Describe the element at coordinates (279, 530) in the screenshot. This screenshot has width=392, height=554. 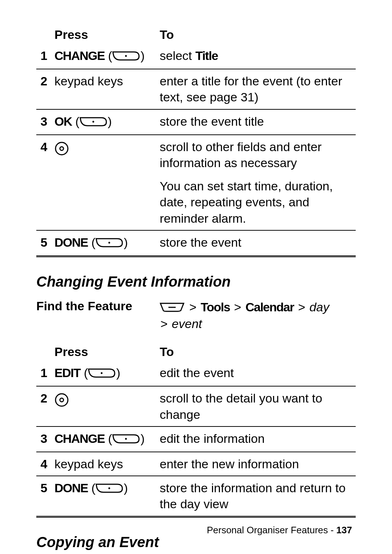
I see `page-footer: Personal Organiser Features - 137` at that location.